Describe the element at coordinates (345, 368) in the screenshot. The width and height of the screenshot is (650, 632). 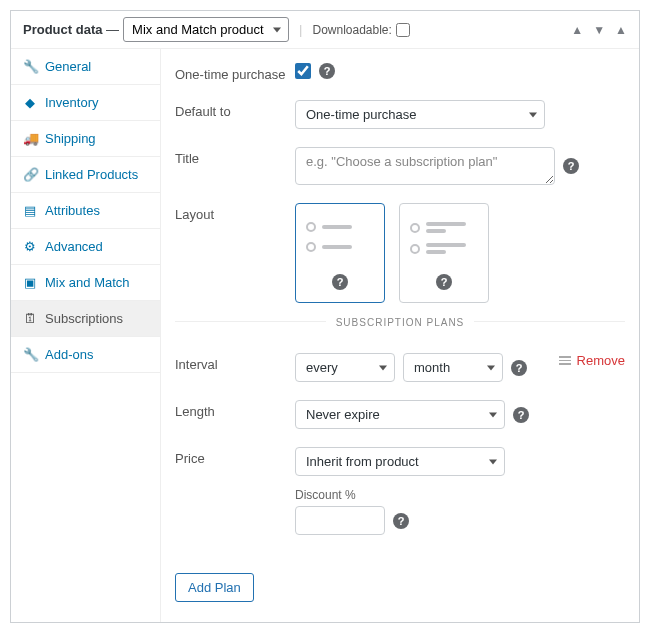
I see `interval-frequency-select: every` at that location.